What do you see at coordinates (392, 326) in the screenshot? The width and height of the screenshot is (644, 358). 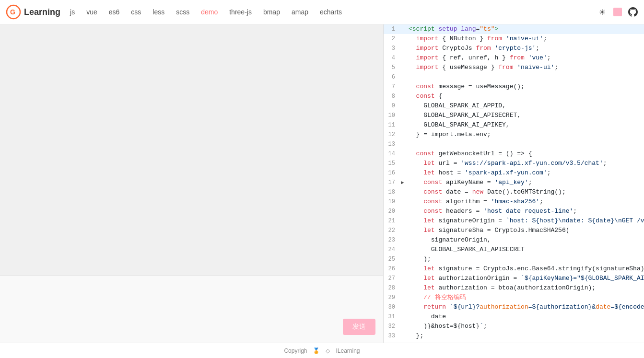 I see `line-number-32: 32` at bounding box center [392, 326].